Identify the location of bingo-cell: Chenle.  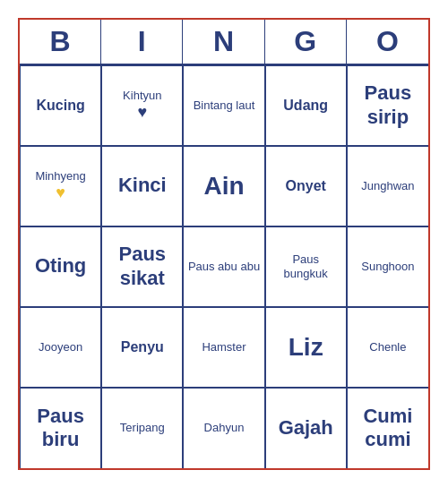
(387, 347).